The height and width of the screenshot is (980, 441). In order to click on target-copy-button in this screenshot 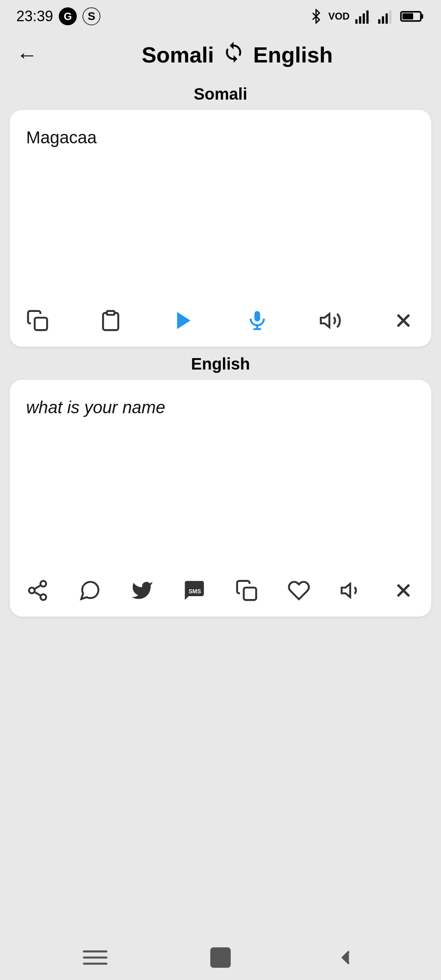, I will do `click(247, 590)`.